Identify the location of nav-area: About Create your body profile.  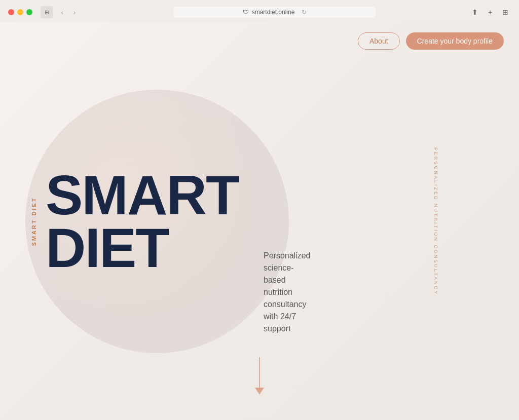
(431, 41).